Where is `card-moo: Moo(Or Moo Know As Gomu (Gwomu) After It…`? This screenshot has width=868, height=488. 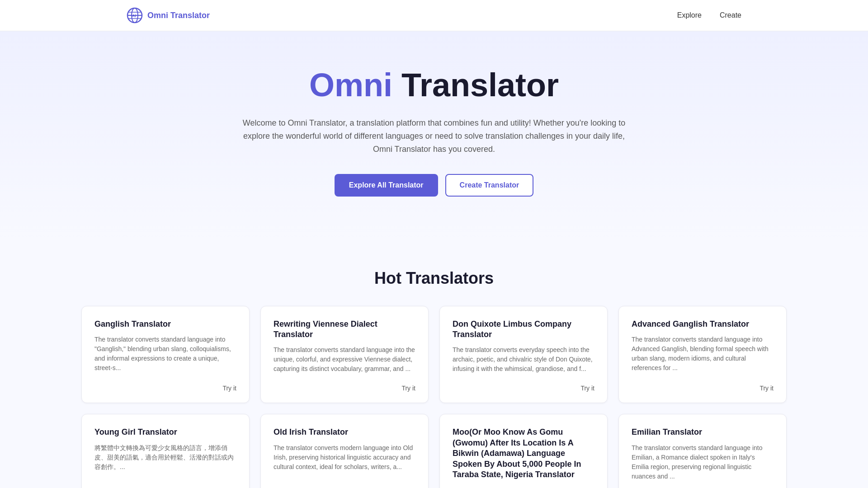
card-moo: Moo(Or Moo Know As Gomu (Gwomu) After It… is located at coordinates (524, 451).